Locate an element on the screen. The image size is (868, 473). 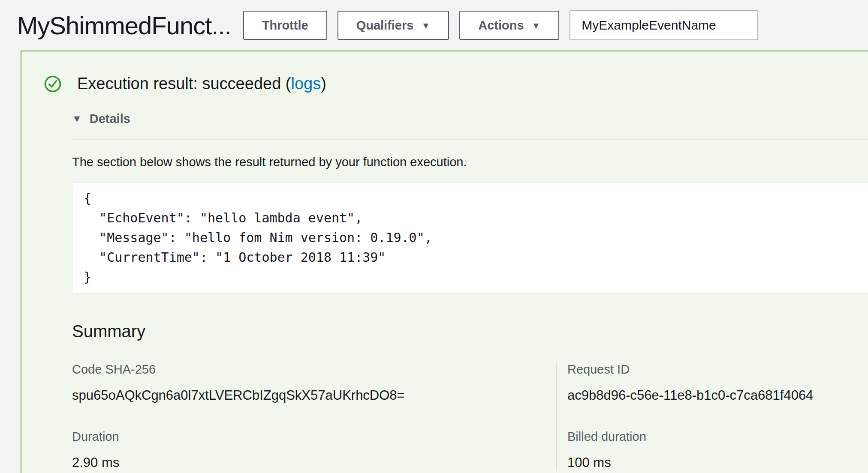
code-sha256-value: spu65oAQkCgn6a0l7xtLVERCbIZgqSkX57aUKrhc… is located at coordinates (314, 395).